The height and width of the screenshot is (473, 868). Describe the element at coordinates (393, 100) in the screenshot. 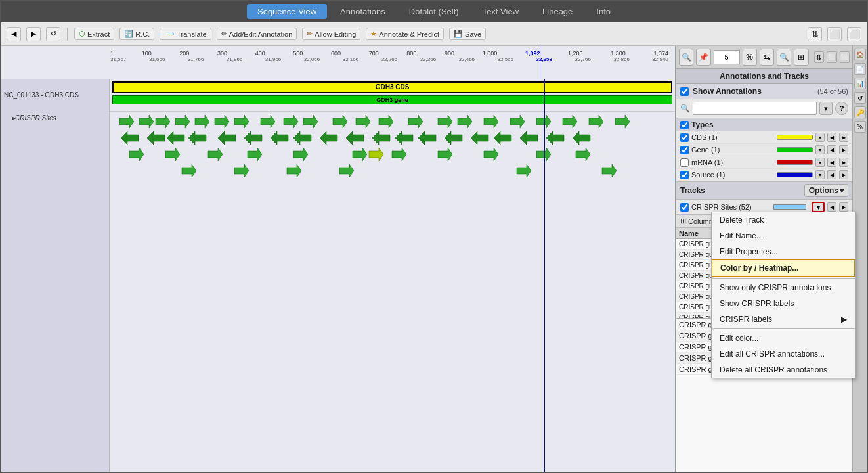

I see `gene-bar: GDH3 gene` at that location.